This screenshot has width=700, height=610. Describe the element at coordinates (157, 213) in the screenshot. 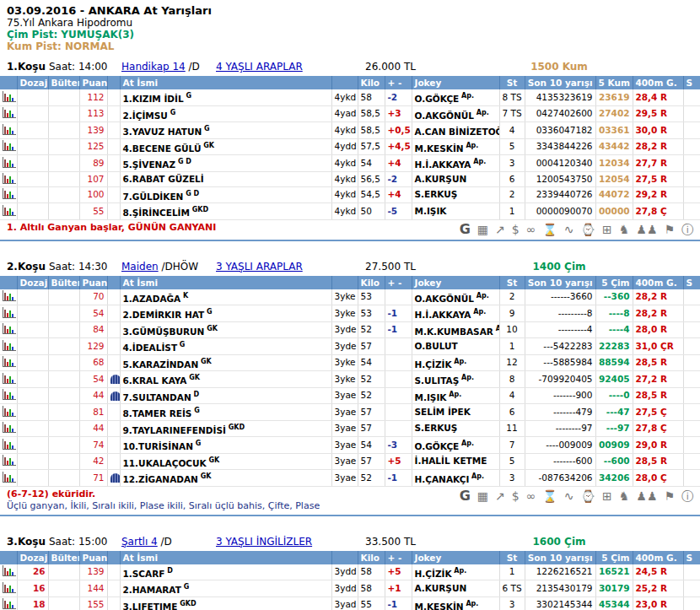

I see `horse-name: 8.ŞİRİNCELİM` at that location.